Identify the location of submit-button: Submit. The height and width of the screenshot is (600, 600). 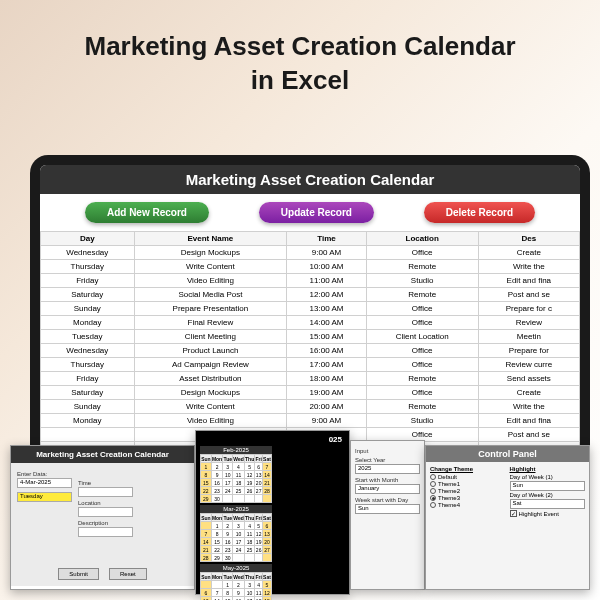
(78, 574).